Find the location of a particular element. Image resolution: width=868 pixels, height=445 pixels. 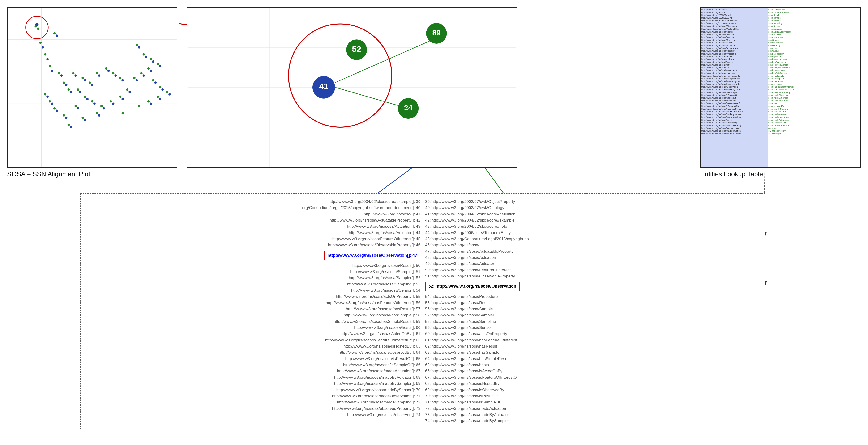

url-item-r: 66:'http://www.w3.org/ns/sosa/isActedOnB… is located at coordinates (594, 371).